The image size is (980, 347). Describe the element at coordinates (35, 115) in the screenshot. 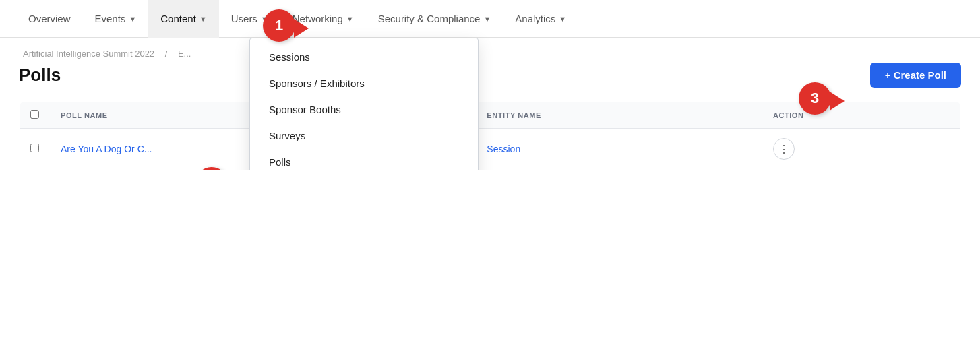

I see `select-all-checkbox` at that location.